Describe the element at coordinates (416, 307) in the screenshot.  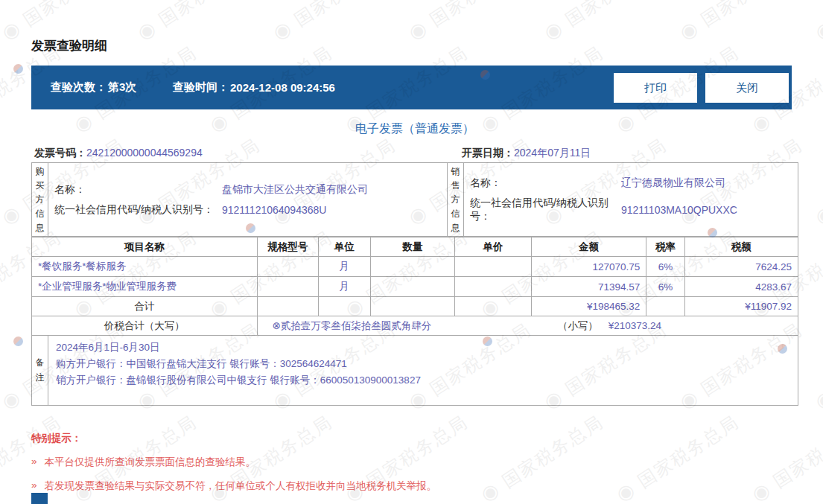
I see `total-row: 合计 ¥198465.32 ¥11907.92` at that location.